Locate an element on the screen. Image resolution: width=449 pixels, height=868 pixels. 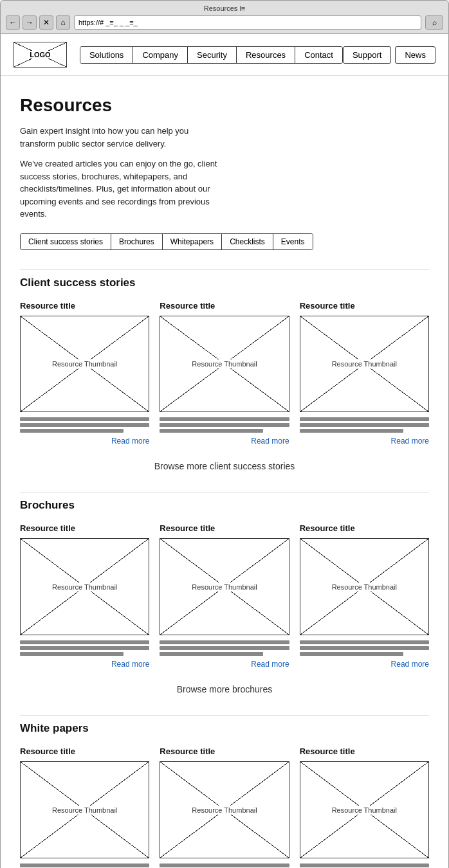
nav-right: Support News is located at coordinates (389, 55).